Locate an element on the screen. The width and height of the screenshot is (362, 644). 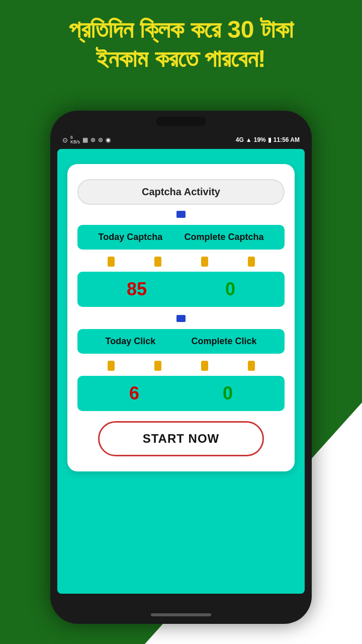
time-display: 11:56 AM is located at coordinates (287, 140).